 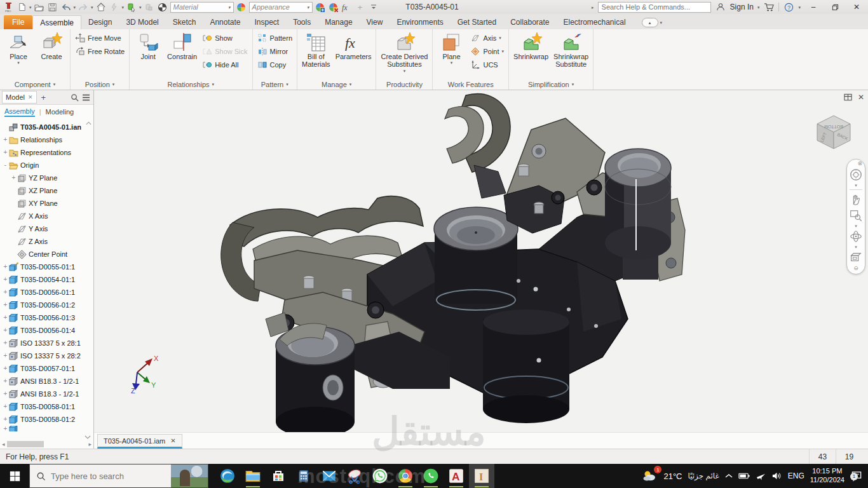 What do you see at coordinates (19, 97) in the screenshot?
I see `browser-tab-model: Model ✕` at bounding box center [19, 97].